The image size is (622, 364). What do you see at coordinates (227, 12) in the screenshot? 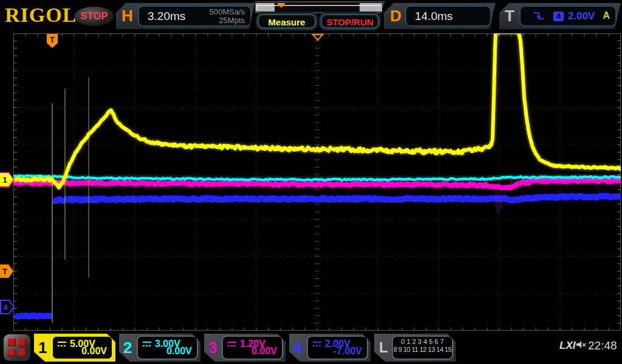
I see `sample-rate: 500MSa/s` at bounding box center [227, 12].